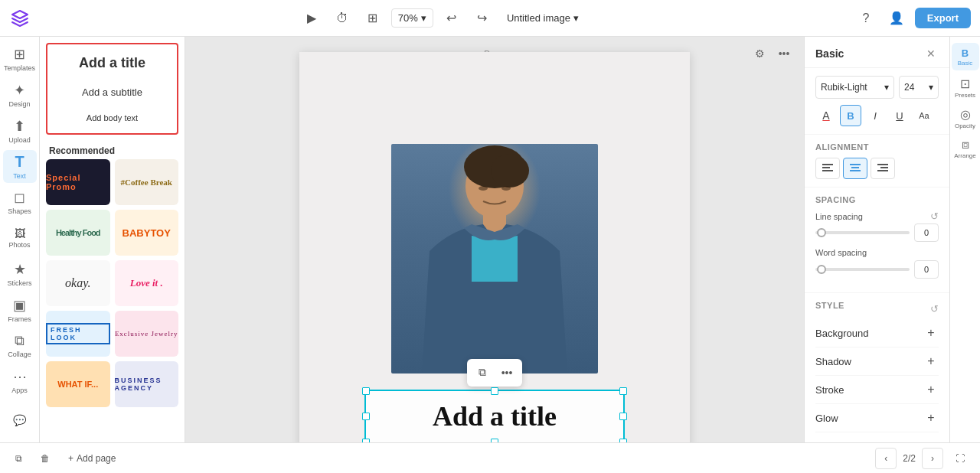 The width and height of the screenshot is (980, 473). I want to click on add-page-button: + Add page, so click(92, 458).